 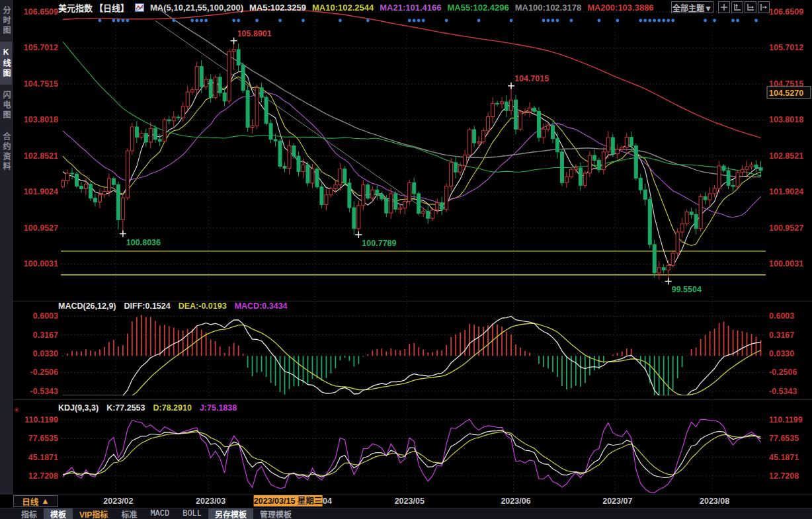 I want to click on toolbar-standard: 标准, so click(x=129, y=514).